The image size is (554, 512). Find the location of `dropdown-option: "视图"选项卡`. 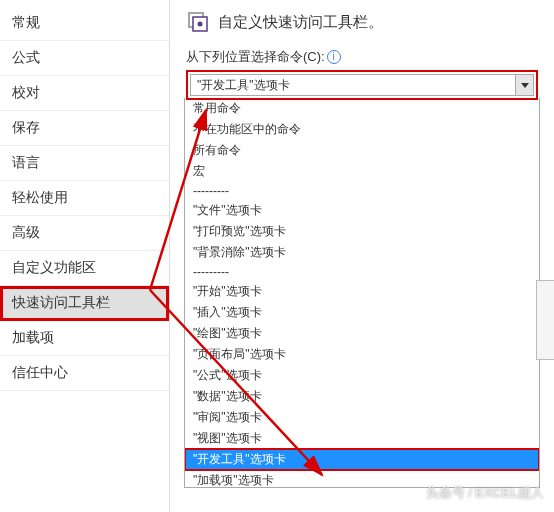

dropdown-option: "视图"选项卡 is located at coordinates (362, 438).